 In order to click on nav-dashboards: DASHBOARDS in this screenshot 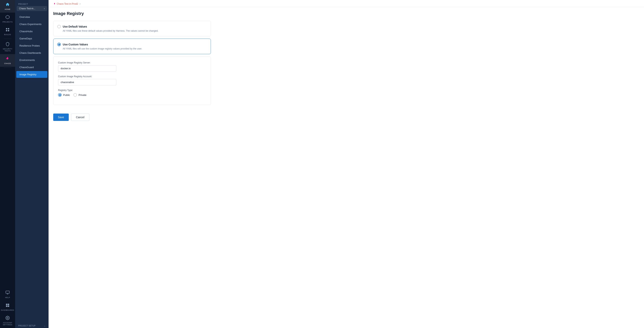, I will do `click(8, 307)`.